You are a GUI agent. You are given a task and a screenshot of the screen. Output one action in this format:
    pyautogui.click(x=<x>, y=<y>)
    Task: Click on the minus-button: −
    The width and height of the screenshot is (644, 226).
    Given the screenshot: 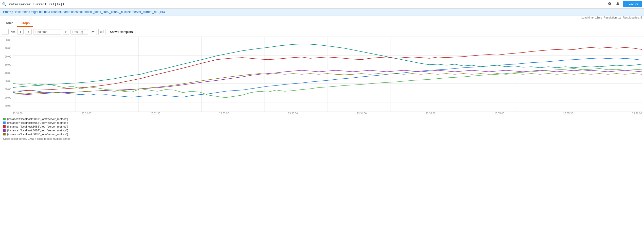 What is the action you would take?
    pyautogui.click(x=5, y=32)
    